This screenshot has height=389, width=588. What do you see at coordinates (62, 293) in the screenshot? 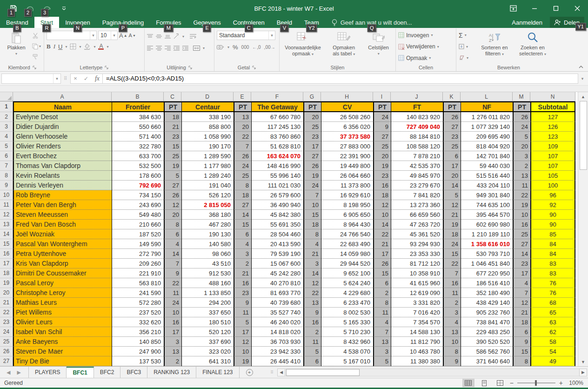
I see `player-name-cell: Christophe Leroy` at bounding box center [62, 293].